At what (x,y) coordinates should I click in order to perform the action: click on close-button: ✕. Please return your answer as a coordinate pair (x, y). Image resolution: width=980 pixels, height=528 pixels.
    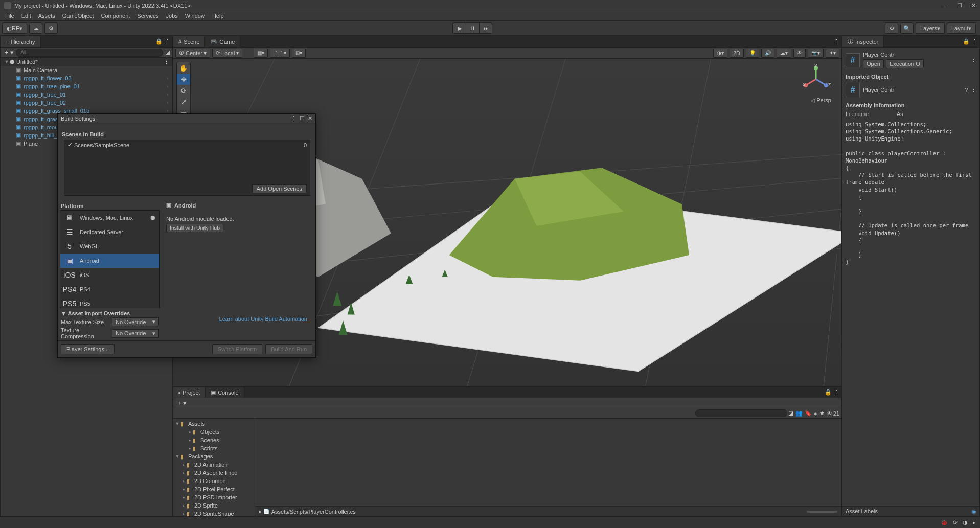
    Looking at the image, I should click on (973, 5).